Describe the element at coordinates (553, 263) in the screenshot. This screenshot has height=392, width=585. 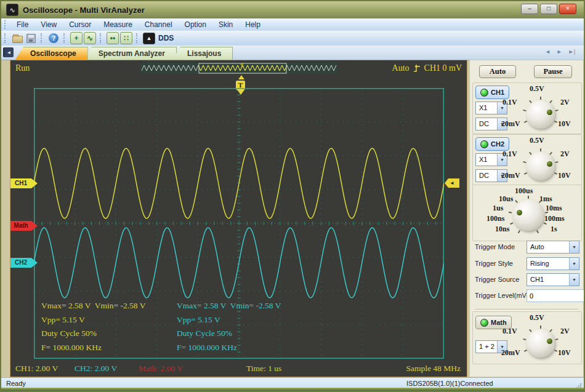
I see `trigger-style-select: Rising▼` at that location.